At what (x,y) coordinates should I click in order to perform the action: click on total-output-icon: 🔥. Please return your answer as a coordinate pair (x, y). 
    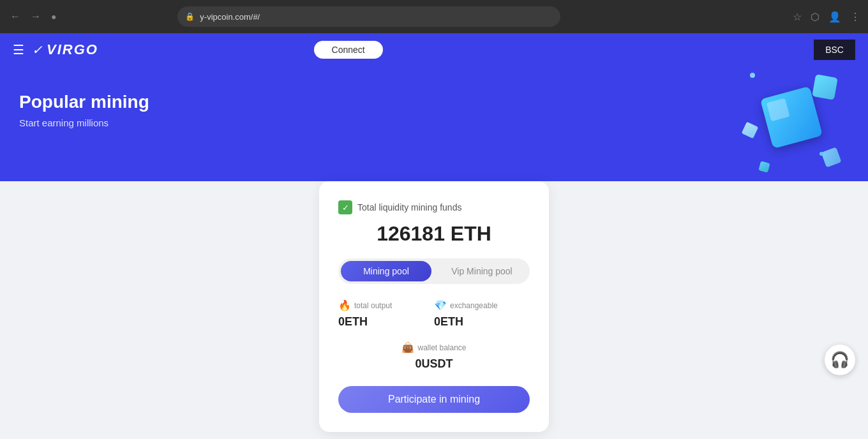
    Looking at the image, I should click on (345, 305).